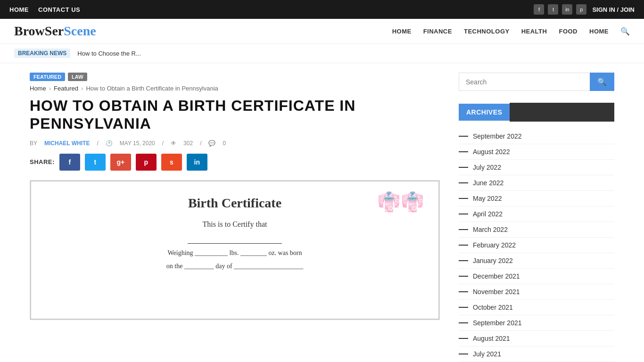 This screenshot has height=362, width=644. Describe the element at coordinates (537, 183) in the screenshot. I see `archive-item: June 2022` at that location.